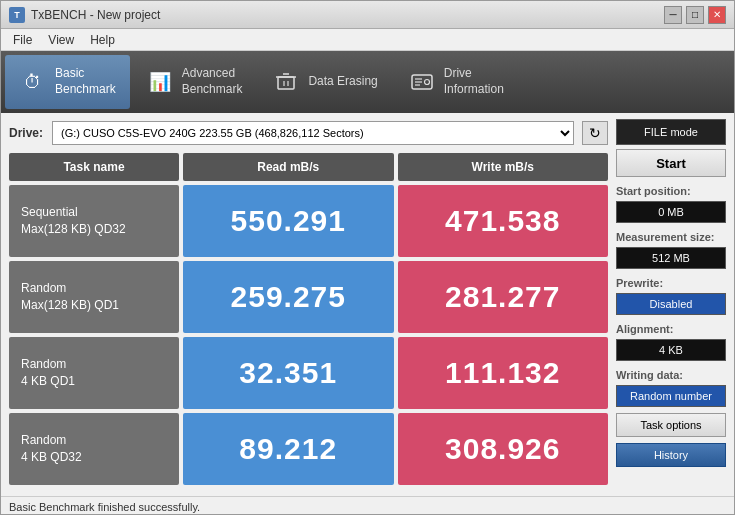  Describe the element at coordinates (324, 82) in the screenshot. I see `toolbar-data-erasing: Data Erasing` at that location.